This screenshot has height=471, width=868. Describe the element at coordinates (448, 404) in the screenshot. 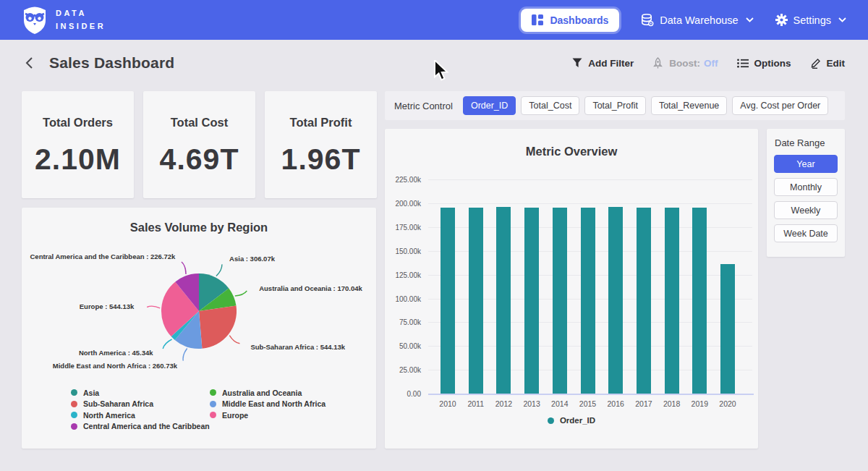

I see `x-axis-tick: 2010` at that location.